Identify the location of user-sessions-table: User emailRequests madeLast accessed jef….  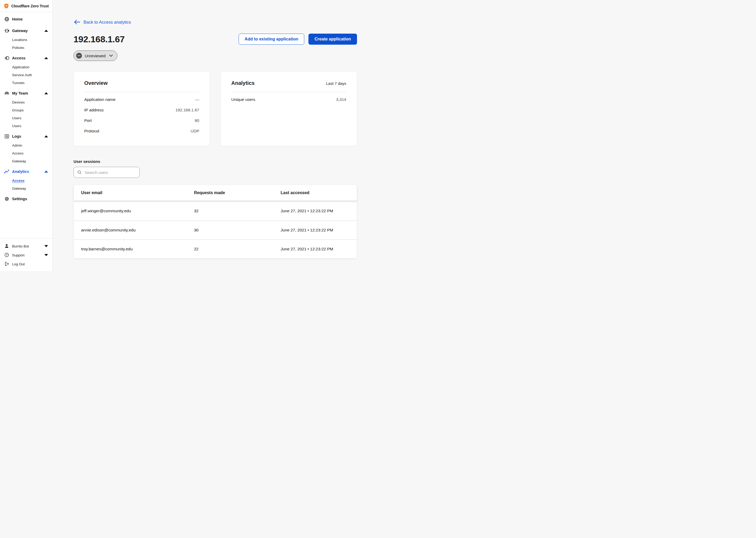
(215, 221).